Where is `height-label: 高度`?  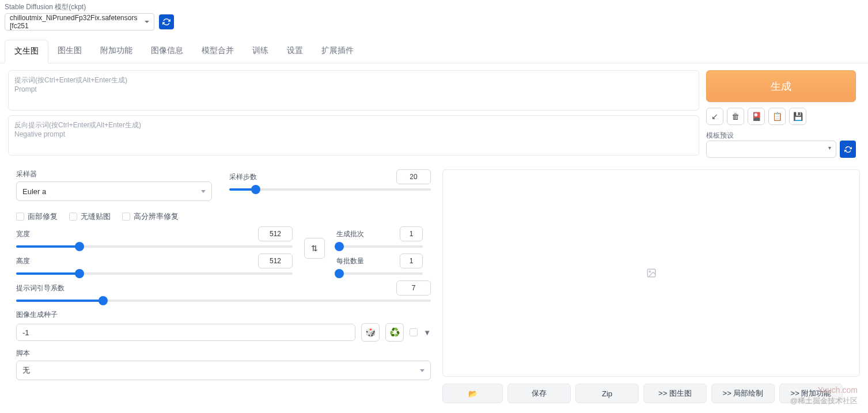 height-label: 高度 is located at coordinates (23, 262).